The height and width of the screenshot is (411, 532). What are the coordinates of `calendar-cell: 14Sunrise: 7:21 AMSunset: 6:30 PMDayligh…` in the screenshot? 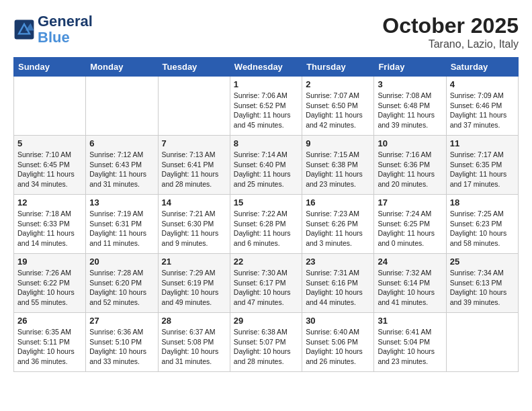 It's located at (193, 224).